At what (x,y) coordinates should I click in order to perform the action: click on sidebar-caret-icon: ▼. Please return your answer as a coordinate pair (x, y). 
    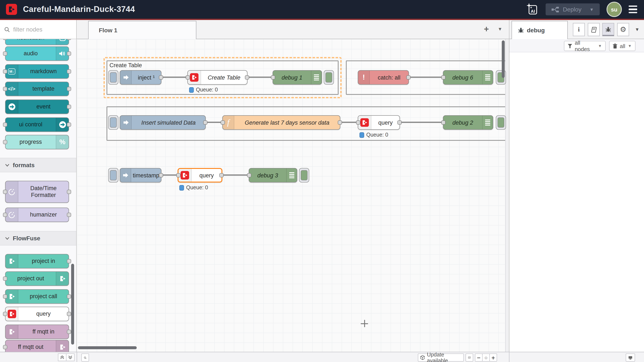
    Looking at the image, I should click on (637, 30).